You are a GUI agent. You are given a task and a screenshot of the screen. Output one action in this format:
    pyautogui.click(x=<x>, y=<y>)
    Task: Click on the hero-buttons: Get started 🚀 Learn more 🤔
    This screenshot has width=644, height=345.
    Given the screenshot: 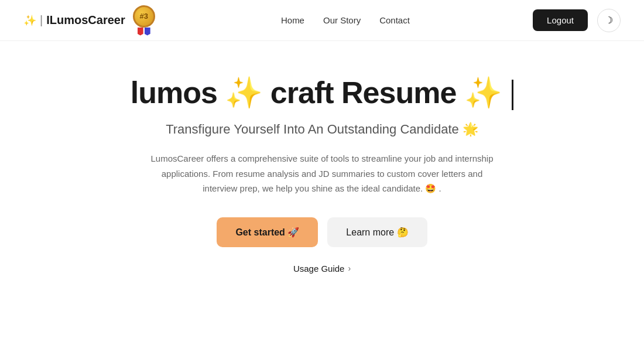 What is the action you would take?
    pyautogui.click(x=322, y=232)
    